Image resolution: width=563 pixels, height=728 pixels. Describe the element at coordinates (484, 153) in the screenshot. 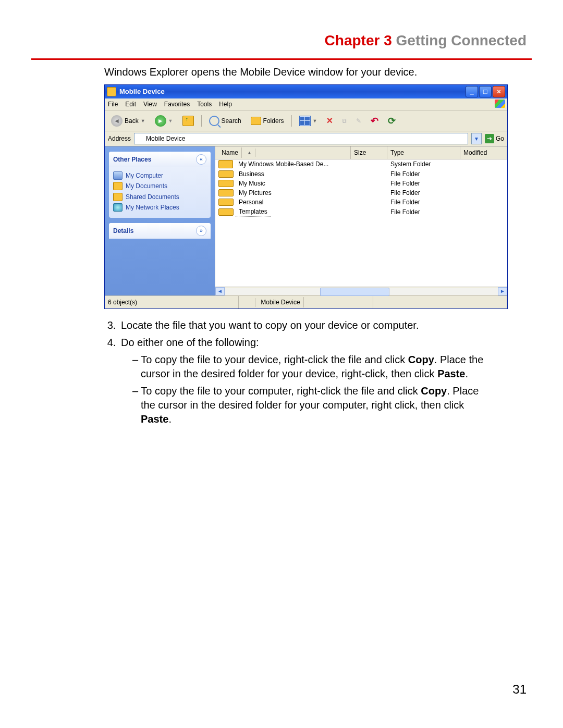

I see `col-modified: Modified` at that location.